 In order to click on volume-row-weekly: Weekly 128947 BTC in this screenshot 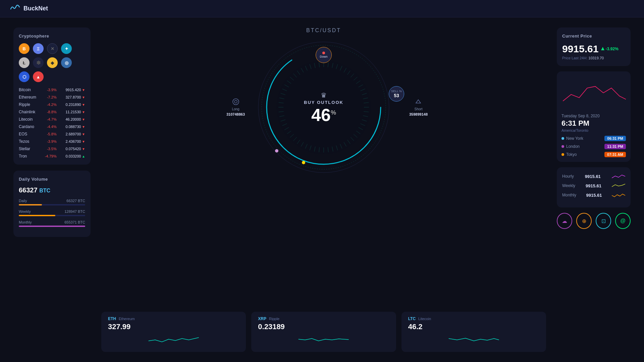, I will do `click(52, 213)`.